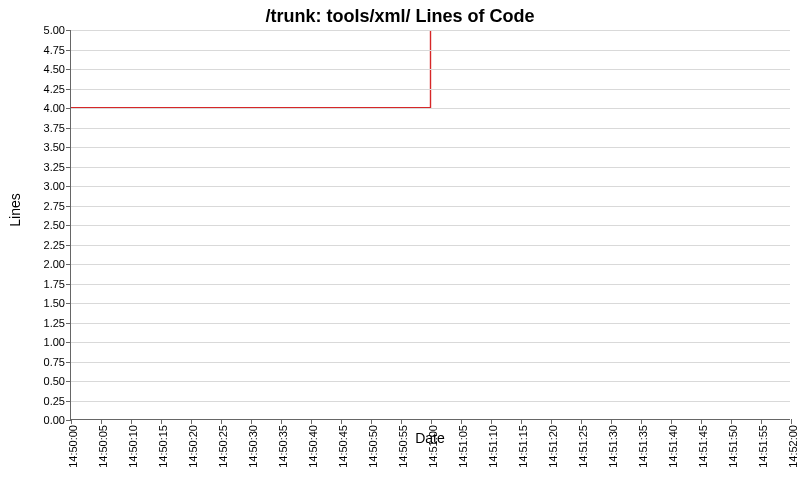 The image size is (800, 500). What do you see at coordinates (54, 401) in the screenshot?
I see `ytick-label: 0.25` at bounding box center [54, 401].